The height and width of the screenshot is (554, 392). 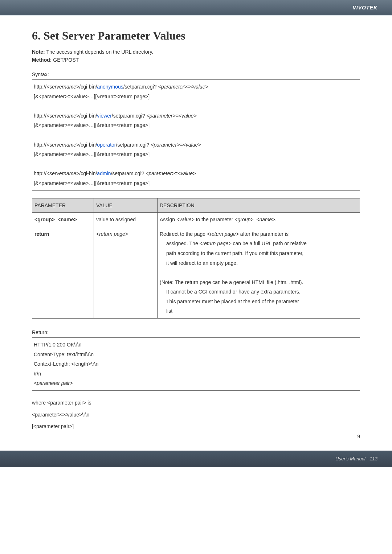 I want to click on footer-bar: User's Manual - 113, so click(x=196, y=459).